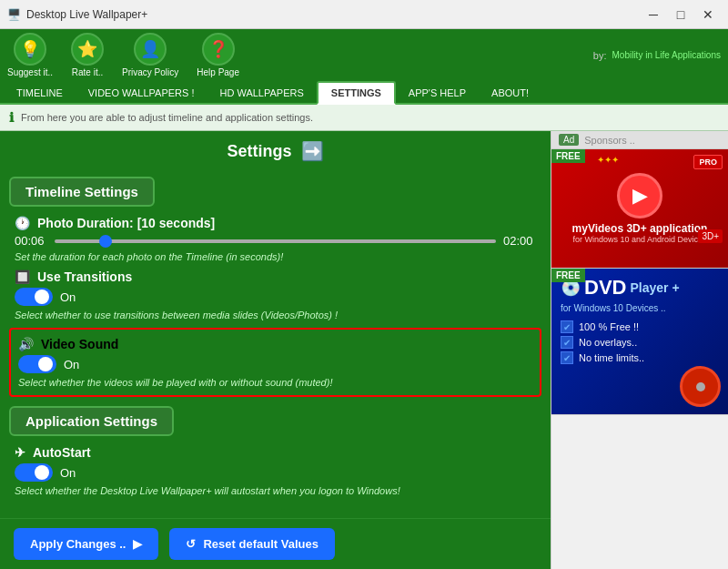  Describe the element at coordinates (640, 209) in the screenshot. I see `ad-block-1: FREE PRO ✦✦✦ ▶ 3D+ myVideos 3D+ applicat…` at that location.